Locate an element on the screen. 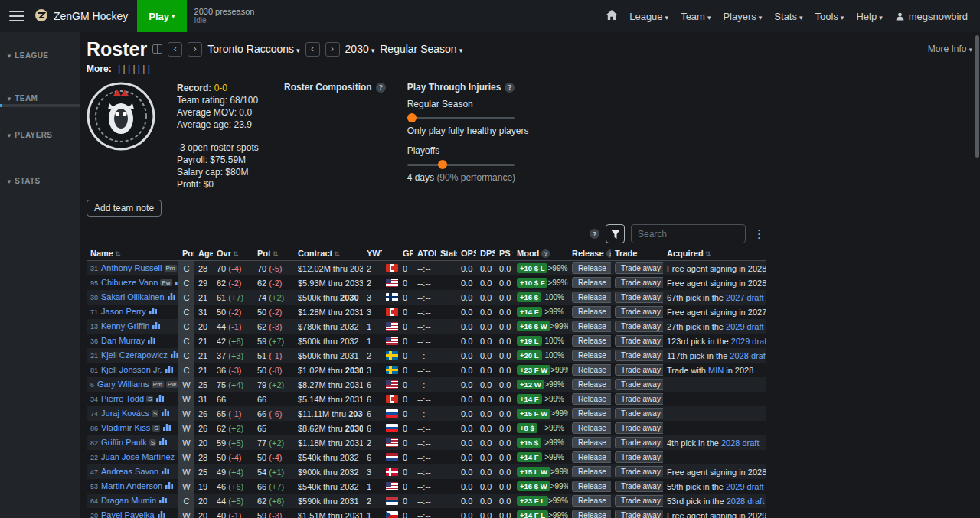 The width and height of the screenshot is (980, 518). player-name-link: Sakari Ollikainen is located at coordinates (133, 297).